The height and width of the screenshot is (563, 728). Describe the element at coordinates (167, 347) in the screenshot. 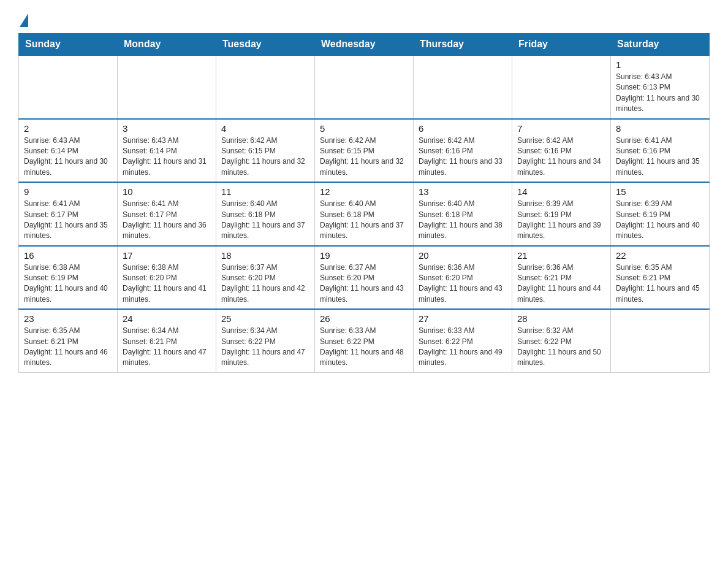

I see `day-info: Sunrise: 6:34 AMSunset: 6:21 PMDaylight:…` at that location.